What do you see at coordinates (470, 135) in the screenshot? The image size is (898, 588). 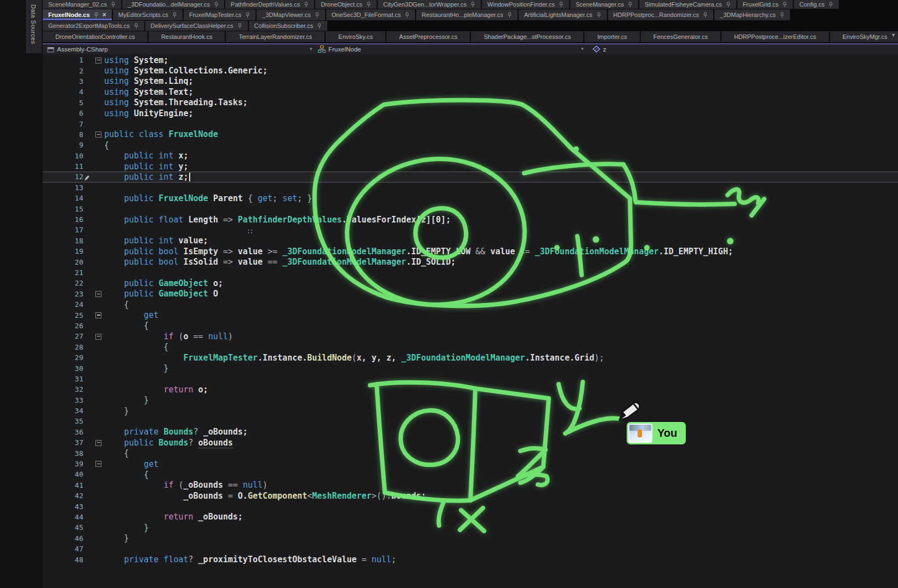 I see `code-line: 8public class FruxelNode` at bounding box center [470, 135].